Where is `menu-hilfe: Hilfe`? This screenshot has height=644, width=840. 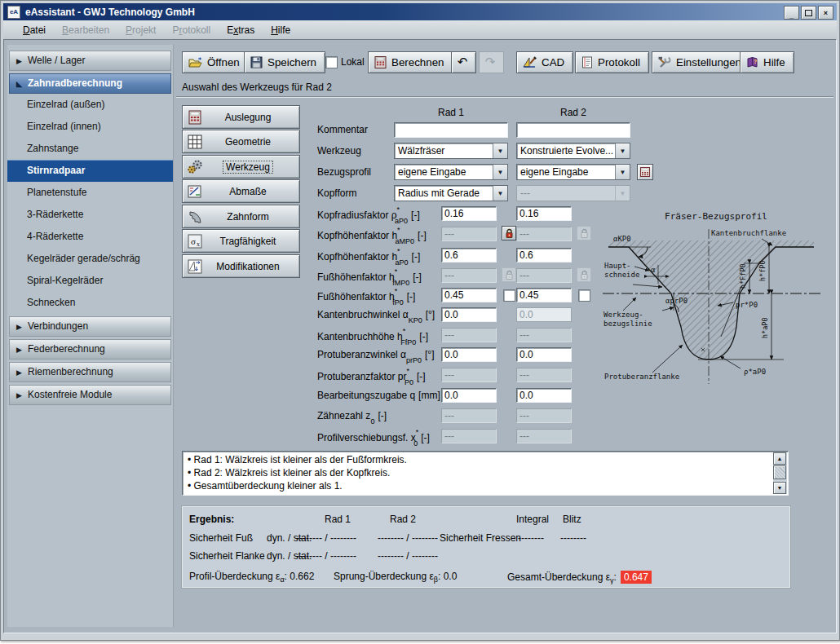 menu-hilfe: Hilfe is located at coordinates (281, 30).